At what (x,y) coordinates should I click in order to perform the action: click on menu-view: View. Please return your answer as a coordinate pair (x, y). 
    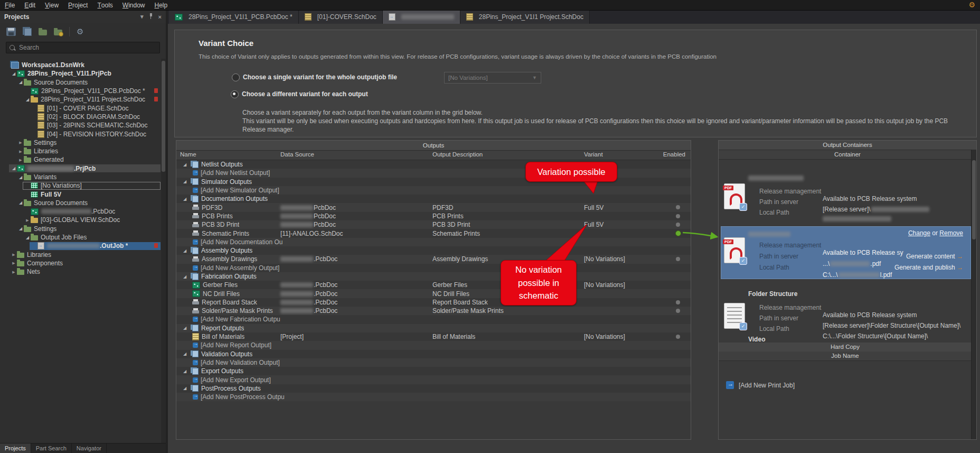
    Looking at the image, I should click on (52, 5).